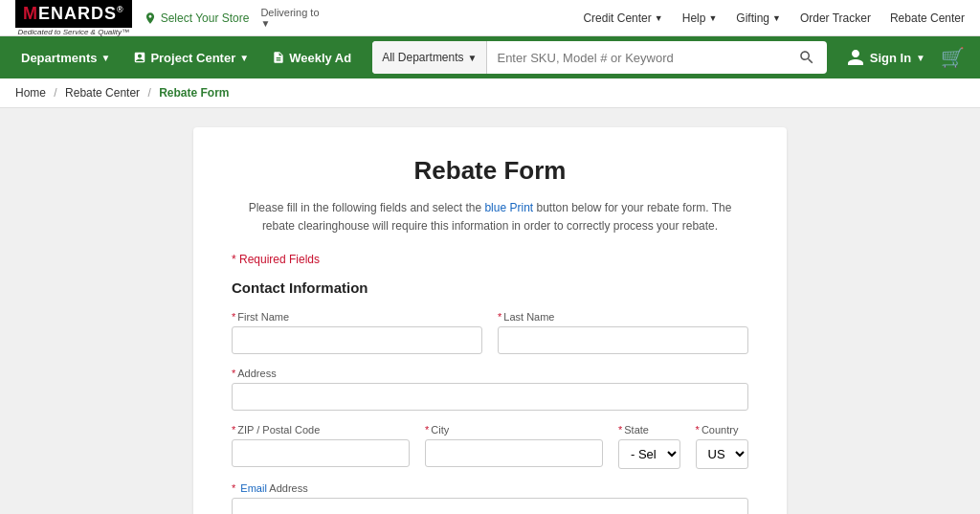 This screenshot has width=980, height=514. What do you see at coordinates (193, 57) in the screenshot?
I see `project-center-label: Project Center` at bounding box center [193, 57].